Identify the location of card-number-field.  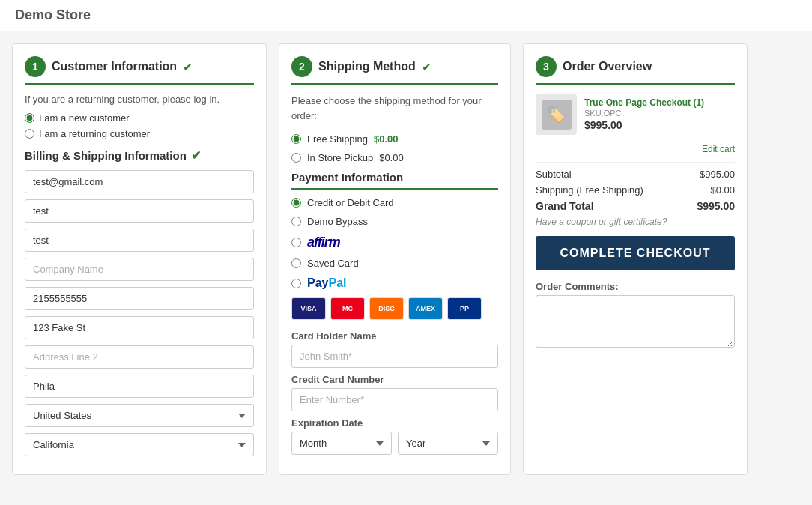
(395, 400).